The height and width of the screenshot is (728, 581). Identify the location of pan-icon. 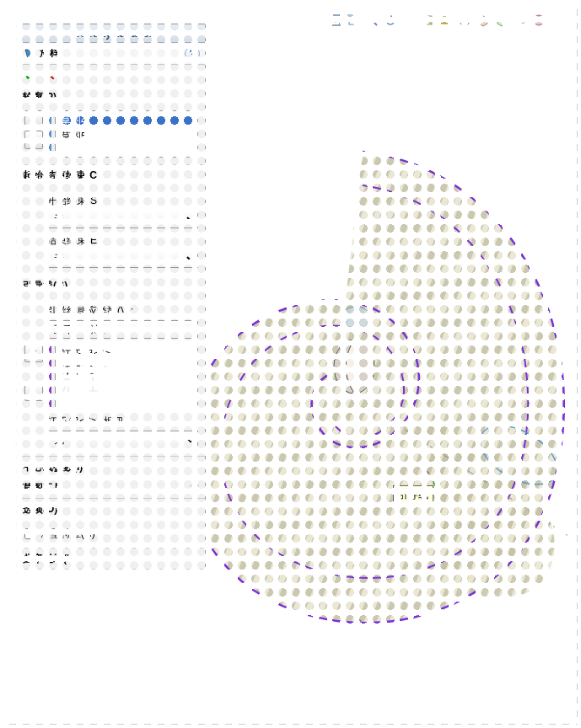
(409, 20).